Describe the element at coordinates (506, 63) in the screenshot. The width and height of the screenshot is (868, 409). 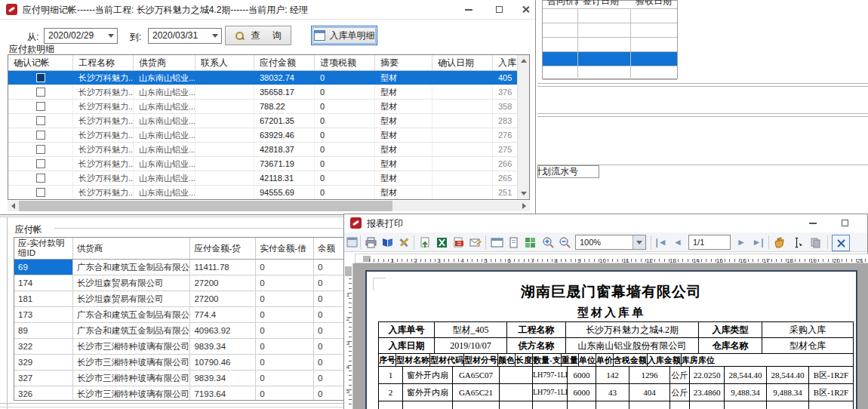
I see `column-header: 入库` at that location.